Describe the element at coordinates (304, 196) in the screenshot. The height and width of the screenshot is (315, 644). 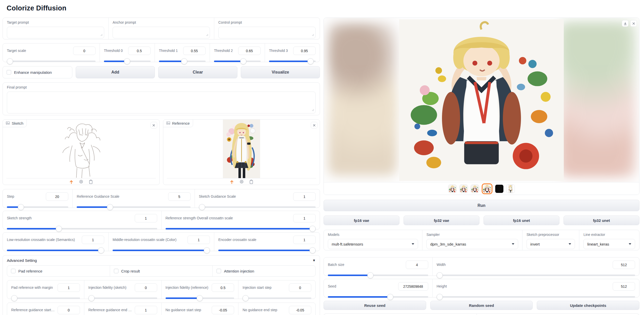
I see `sketch-guidance-scale-input: 1` at that location.